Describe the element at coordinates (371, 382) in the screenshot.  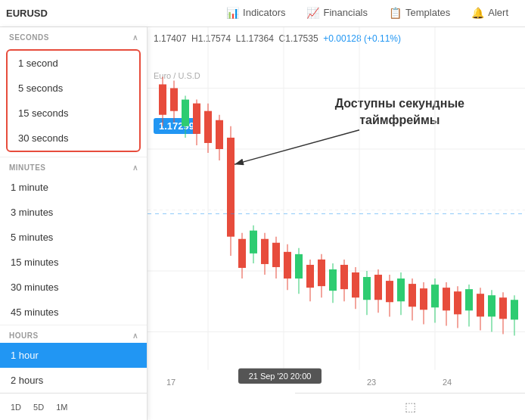
I see `svg-text: 23` at that location.